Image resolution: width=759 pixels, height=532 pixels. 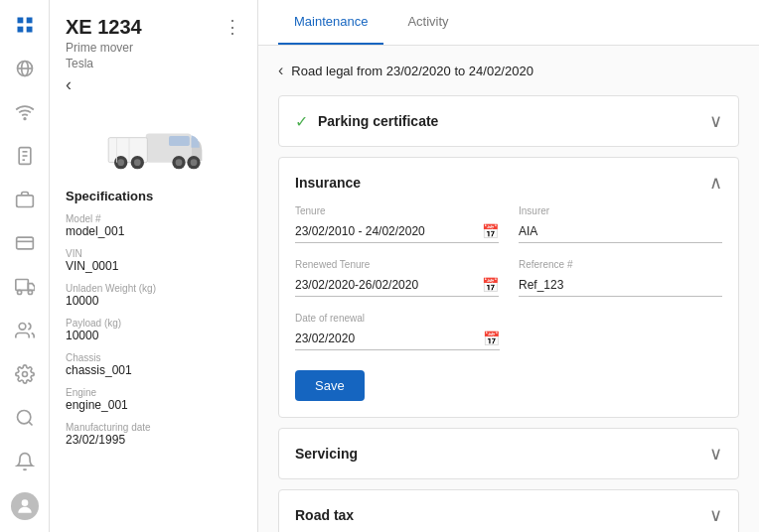 I want to click on specs-list: Model #model_001VINVIN_0001Unladen Weigh…, so click(x=153, y=330).